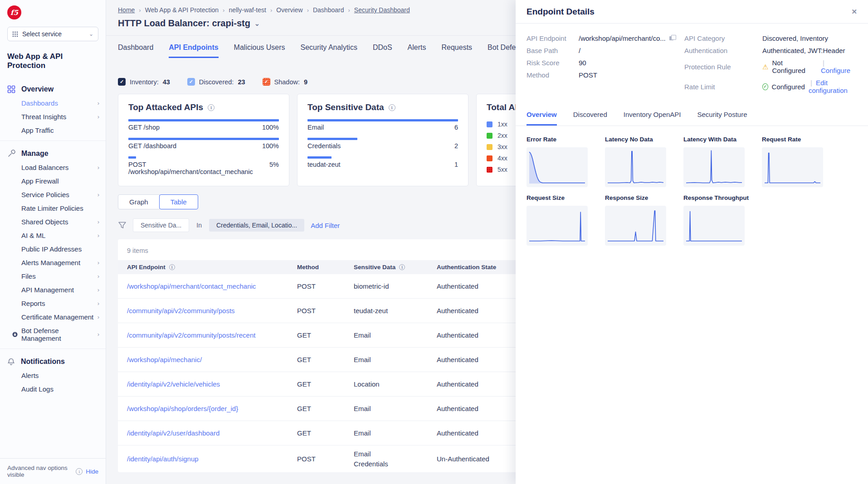 Image resolution: width=868 pixels, height=484 pixels. I want to click on copy-icon, so click(673, 38).